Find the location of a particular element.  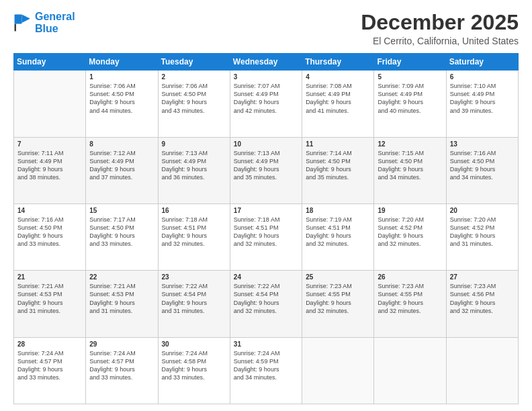

day-number: 29 is located at coordinates (122, 344).